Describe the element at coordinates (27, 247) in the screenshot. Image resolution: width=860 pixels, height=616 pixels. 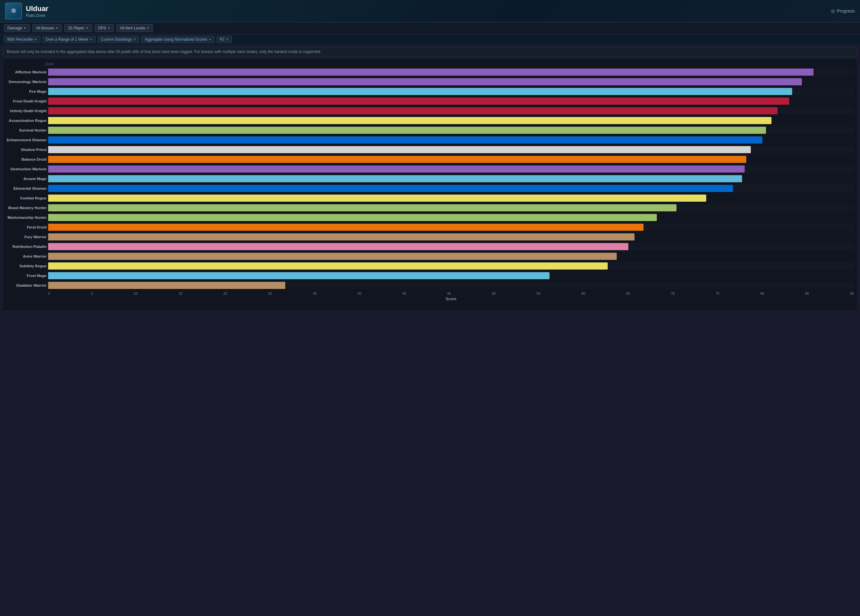
I see `bar-label: Retribution Paladin` at that location.